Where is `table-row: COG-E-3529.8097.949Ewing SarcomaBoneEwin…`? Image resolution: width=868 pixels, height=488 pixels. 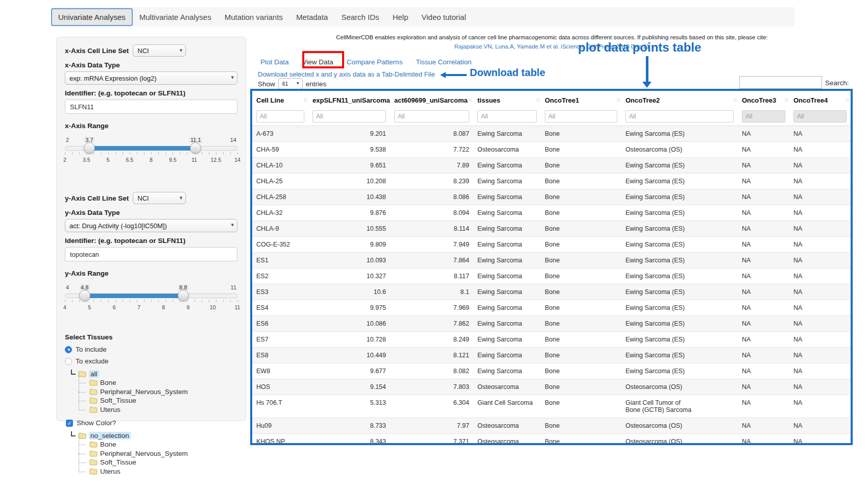
table-row: COG-E-3529.8097.949Ewing SarcomaBoneEwin… is located at coordinates (551, 245).